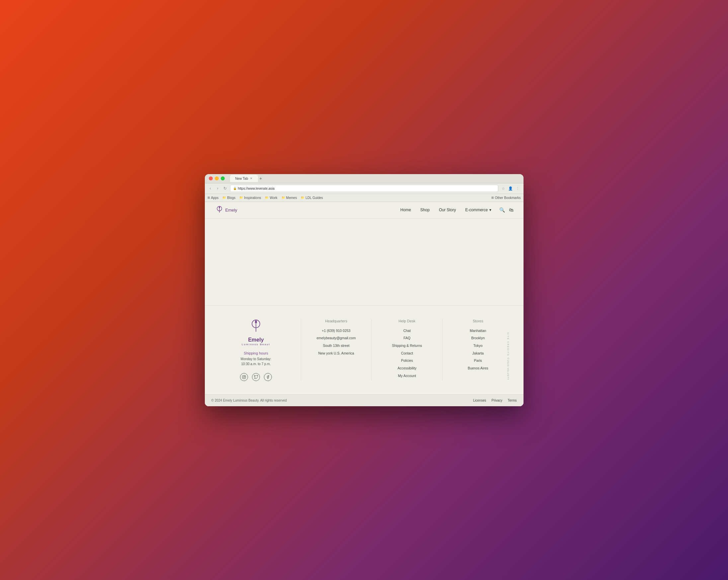 Image resolution: width=728 pixels, height=580 pixels. I want to click on tab-close-icon: ✕, so click(251, 178).